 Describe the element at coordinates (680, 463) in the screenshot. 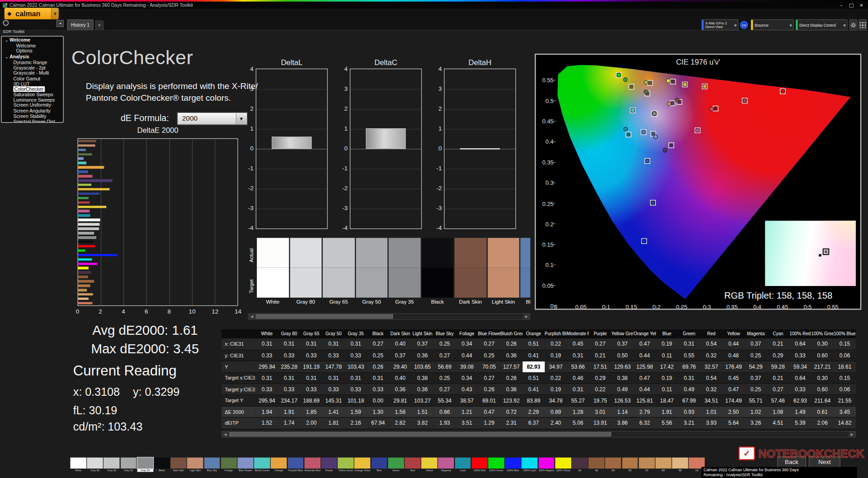

I see `patch-9e` at that location.